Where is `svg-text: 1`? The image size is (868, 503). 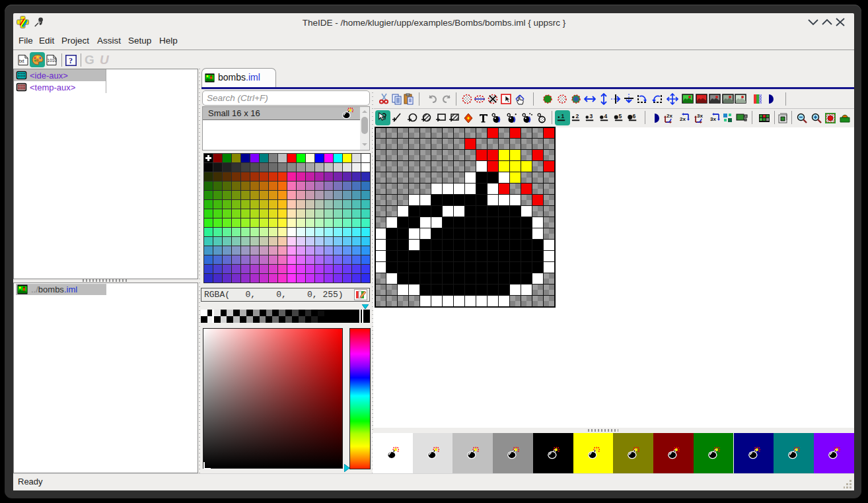
svg-text: 1 is located at coordinates (563, 116).